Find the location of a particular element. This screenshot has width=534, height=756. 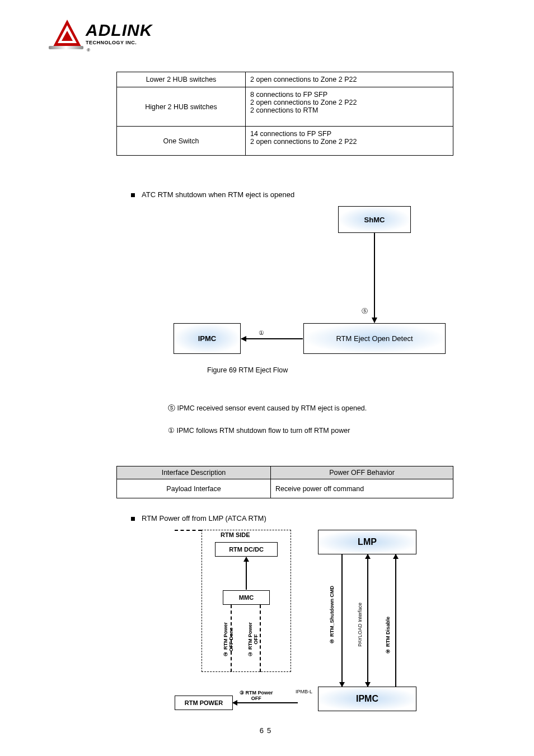

shmc-box: ShMC is located at coordinates (374, 220).